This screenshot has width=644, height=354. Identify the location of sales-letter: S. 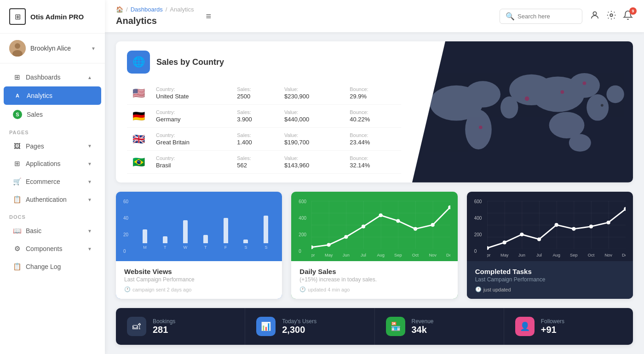
(17, 114).